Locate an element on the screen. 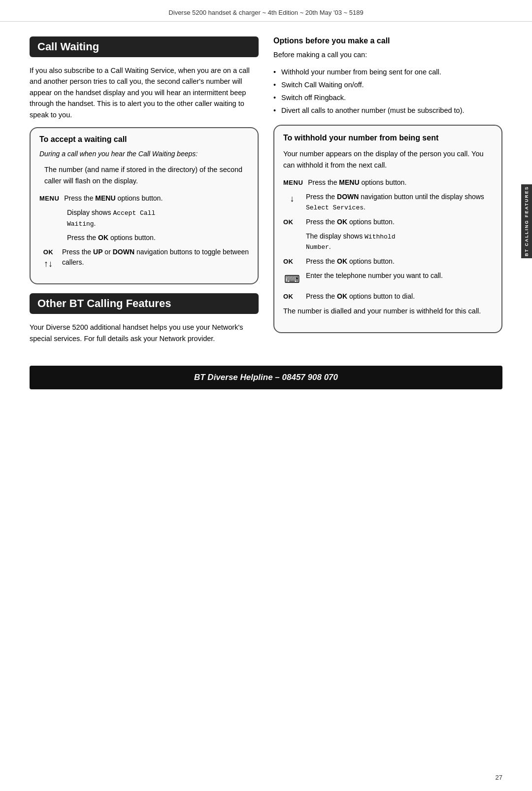 The image size is (532, 791). withhold-box: To withhold your number from being sent … is located at coordinates (388, 229).